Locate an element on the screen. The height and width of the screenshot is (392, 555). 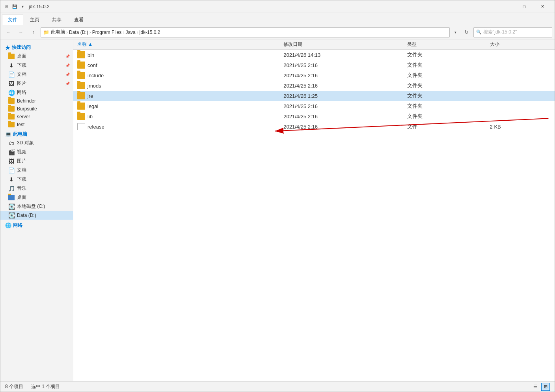
table-row: bin2021/4/26 14:13文件夹 is located at coordinates (314, 55).